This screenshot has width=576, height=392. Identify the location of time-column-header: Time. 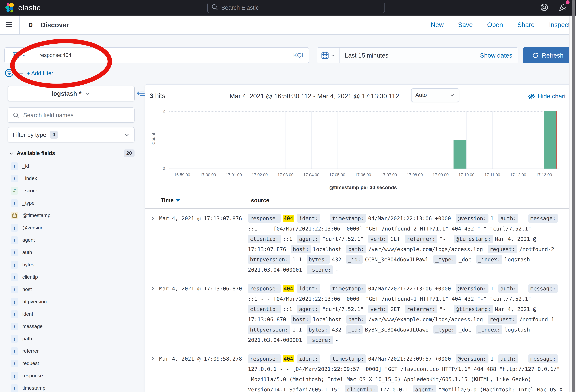
(170, 200).